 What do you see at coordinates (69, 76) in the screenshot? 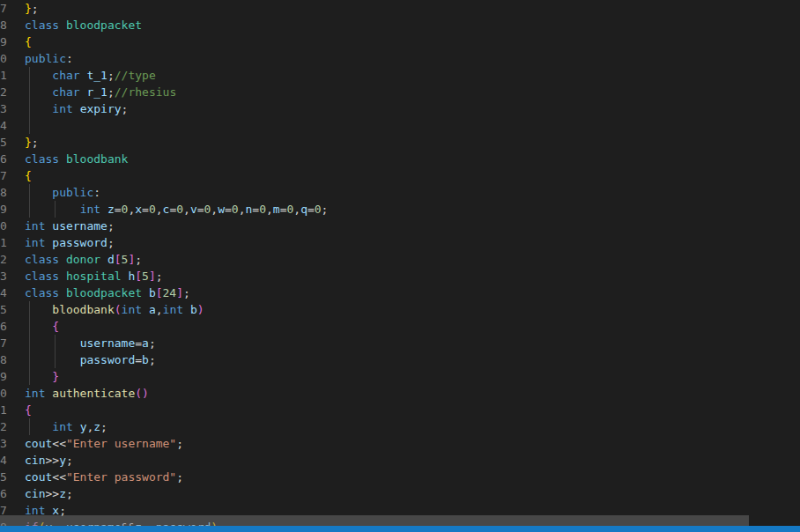
I see `code-token: char` at bounding box center [69, 76].